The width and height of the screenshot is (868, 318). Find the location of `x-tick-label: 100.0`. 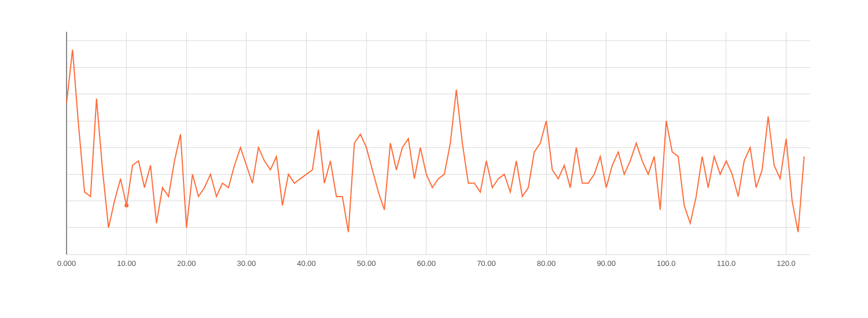

x-tick-label: 100.0 is located at coordinates (667, 264).